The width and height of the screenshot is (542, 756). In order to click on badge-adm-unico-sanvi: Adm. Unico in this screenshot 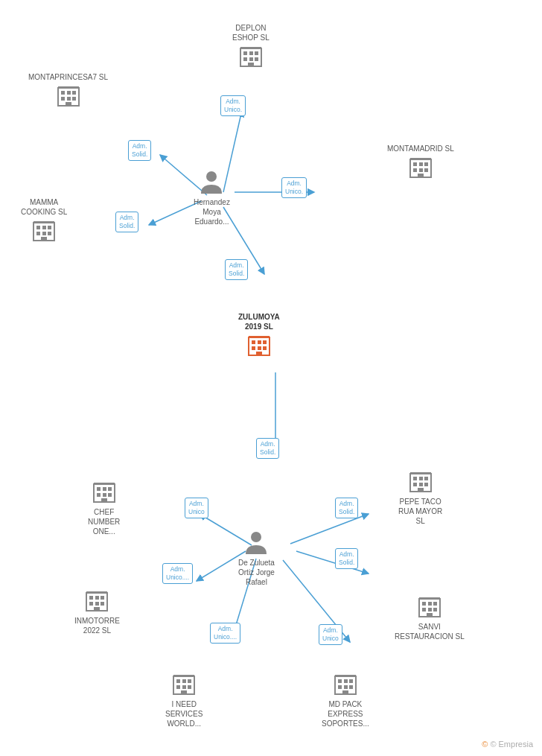, I will do `click(331, 635)`.